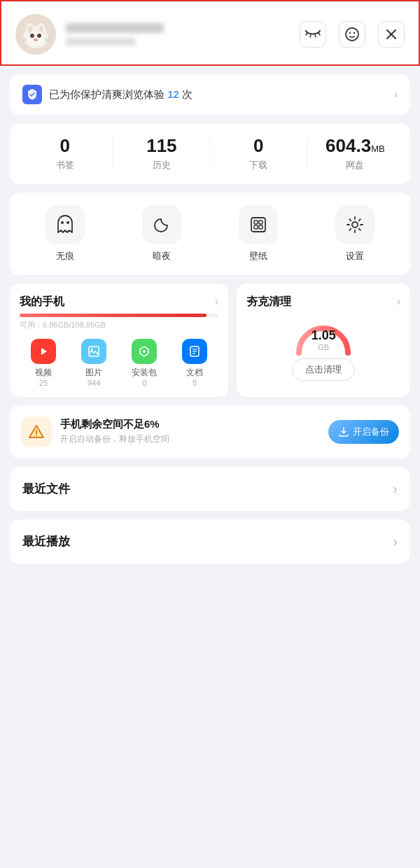 The image size is (420, 868). What do you see at coordinates (65, 225) in the screenshot?
I see `ghost-icon` at bounding box center [65, 225].